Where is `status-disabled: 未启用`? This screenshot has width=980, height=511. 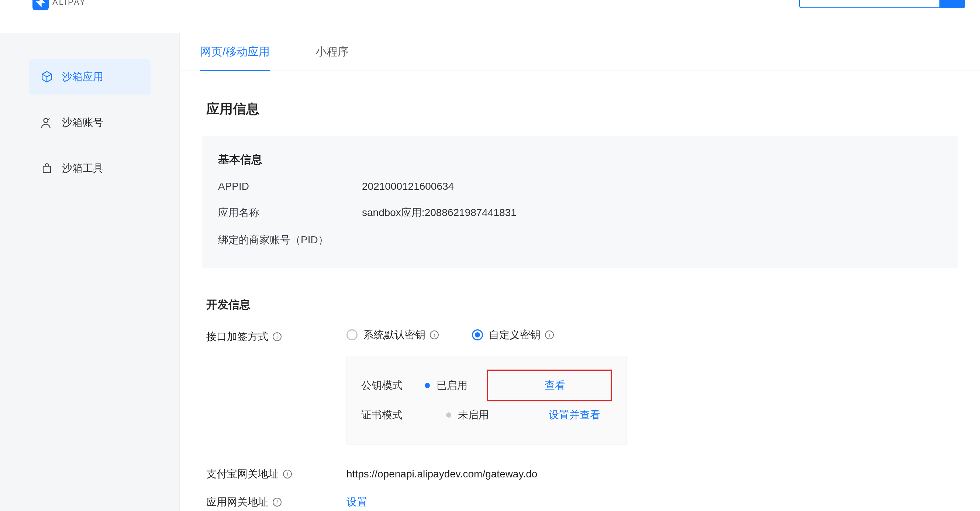
status-disabled: 未启用 is located at coordinates (473, 415).